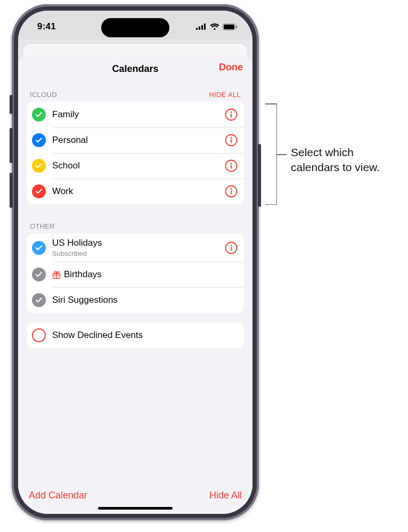 This screenshot has width=408, height=532. What do you see at coordinates (282, 155) in the screenshot?
I see `callout-tick` at bounding box center [282, 155].